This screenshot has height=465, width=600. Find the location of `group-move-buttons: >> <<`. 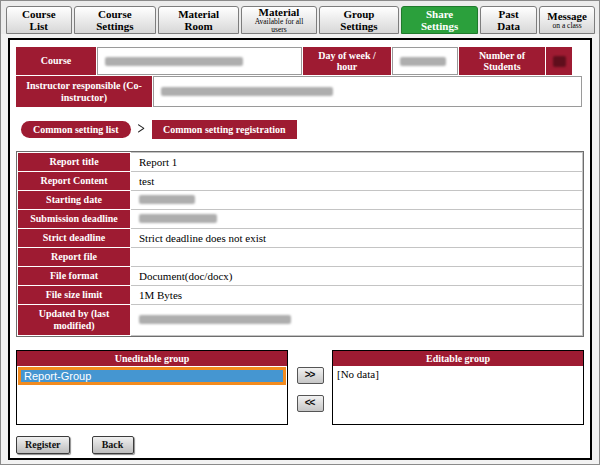

group-move-buttons: >> << is located at coordinates (310, 390).